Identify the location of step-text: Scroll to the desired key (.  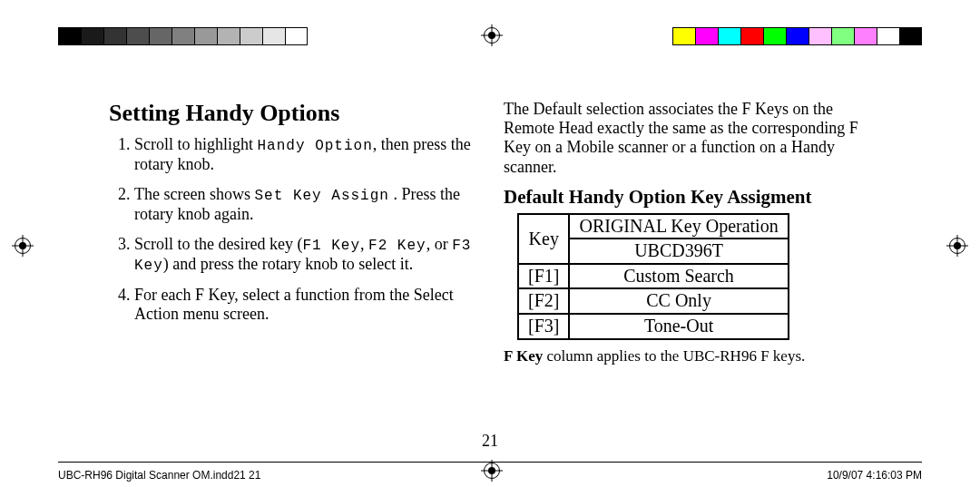
(218, 244).